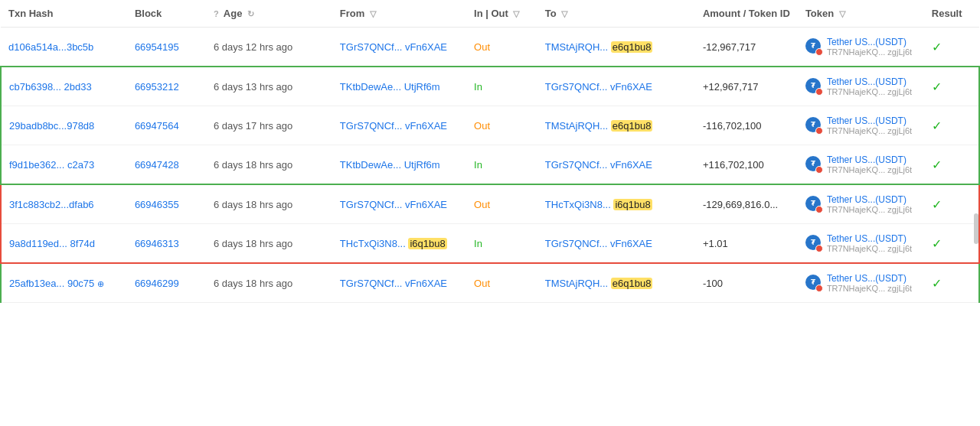 The image size is (980, 426). I want to click on block-number-link: 66947564, so click(157, 125).